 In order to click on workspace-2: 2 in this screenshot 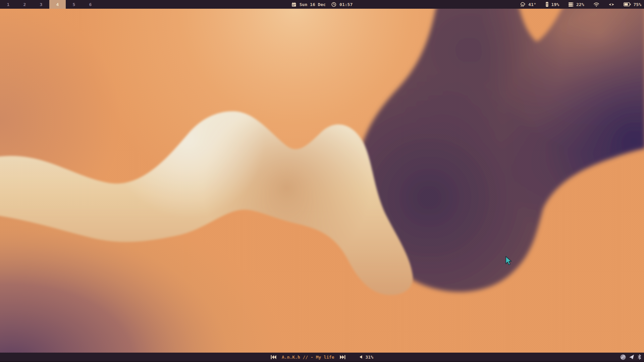, I will do `click(25, 4)`.